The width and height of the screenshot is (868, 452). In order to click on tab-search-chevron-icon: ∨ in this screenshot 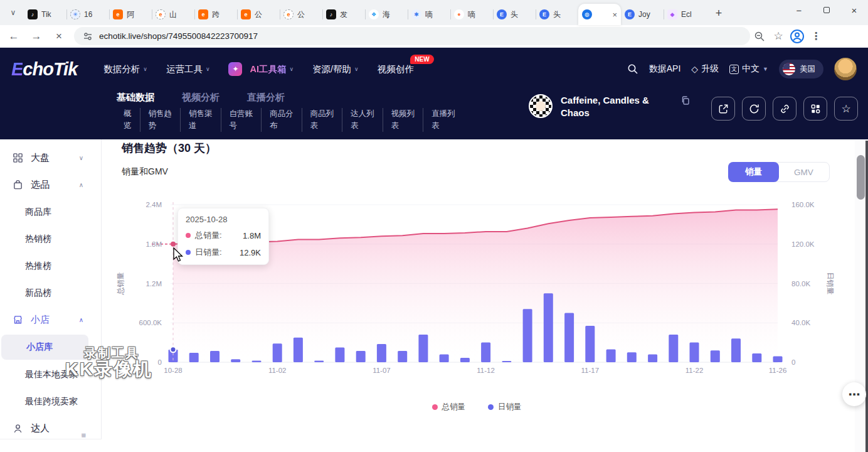, I will do `click(13, 13)`.